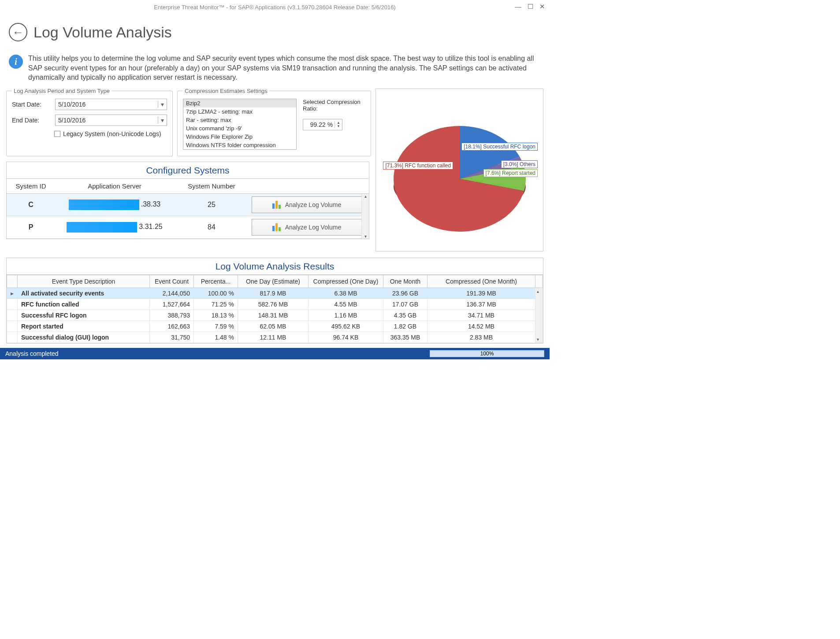 This screenshot has height=639, width=840. What do you see at coordinates (172, 326) in the screenshot?
I see `cell: 162,663` at bounding box center [172, 326].